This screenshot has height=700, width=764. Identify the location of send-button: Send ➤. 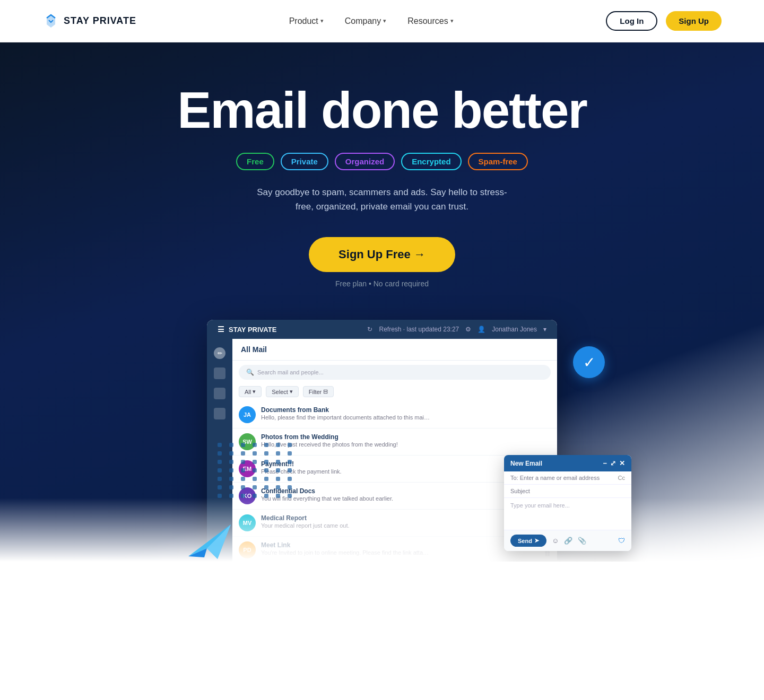
(528, 541).